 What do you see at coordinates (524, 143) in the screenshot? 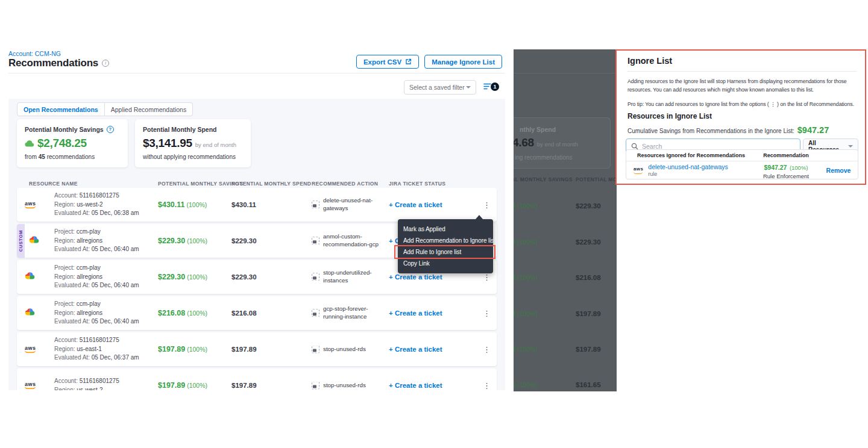
I see `ghost-spend-value: 4.68` at bounding box center [524, 143].